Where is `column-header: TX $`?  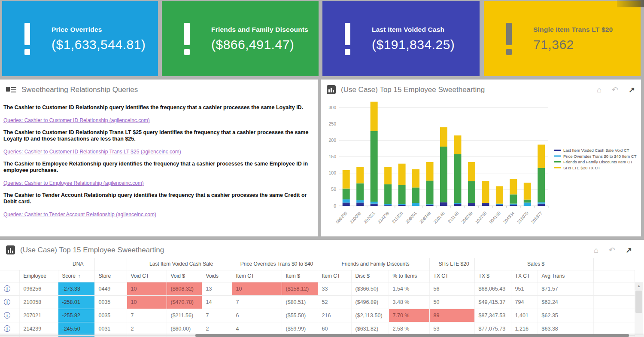
column-header: TX $ is located at coordinates (493, 276).